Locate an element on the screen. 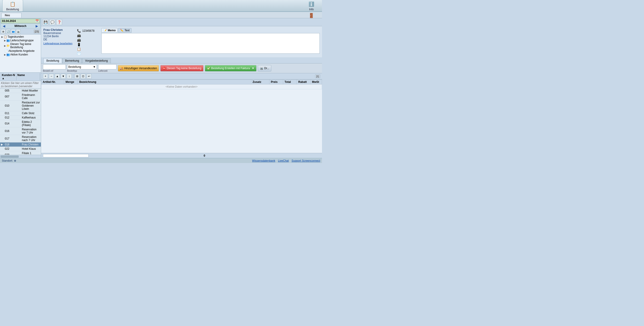  livechat-link: LiveChat is located at coordinates (284, 160).